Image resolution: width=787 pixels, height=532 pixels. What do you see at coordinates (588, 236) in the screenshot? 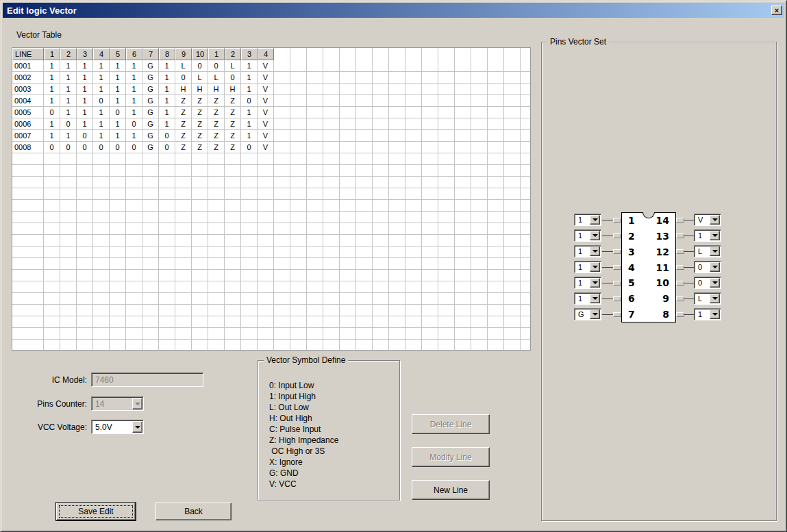
I see `pin-2-select: 1` at bounding box center [588, 236].